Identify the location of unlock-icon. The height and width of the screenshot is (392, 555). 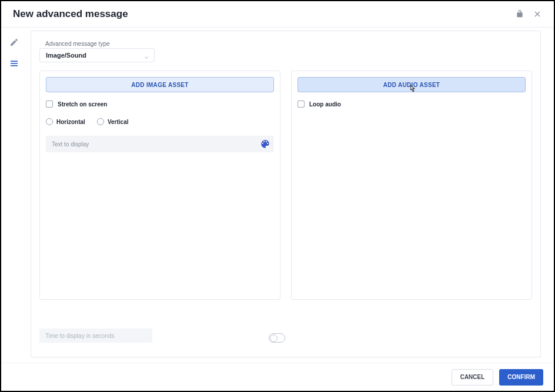
(520, 14).